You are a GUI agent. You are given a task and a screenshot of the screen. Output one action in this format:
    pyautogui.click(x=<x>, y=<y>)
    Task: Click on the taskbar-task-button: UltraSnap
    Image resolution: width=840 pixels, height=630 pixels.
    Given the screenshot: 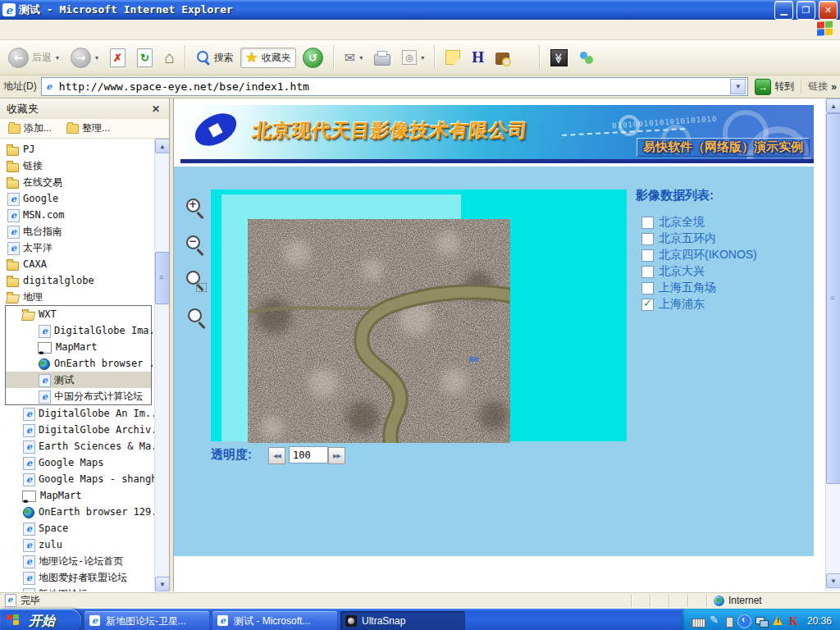 What is the action you would take?
    pyautogui.click(x=403, y=620)
    